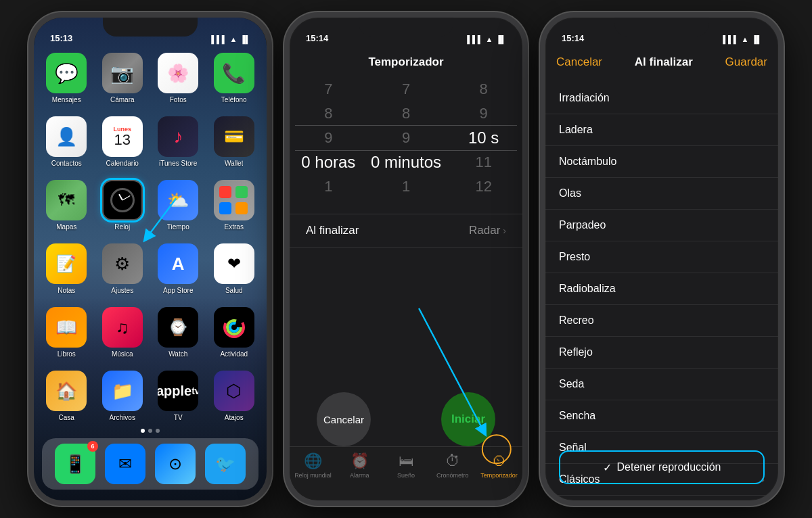  Describe the element at coordinates (360, 461) in the screenshot. I see `alarma-icon: ⏰` at that location.